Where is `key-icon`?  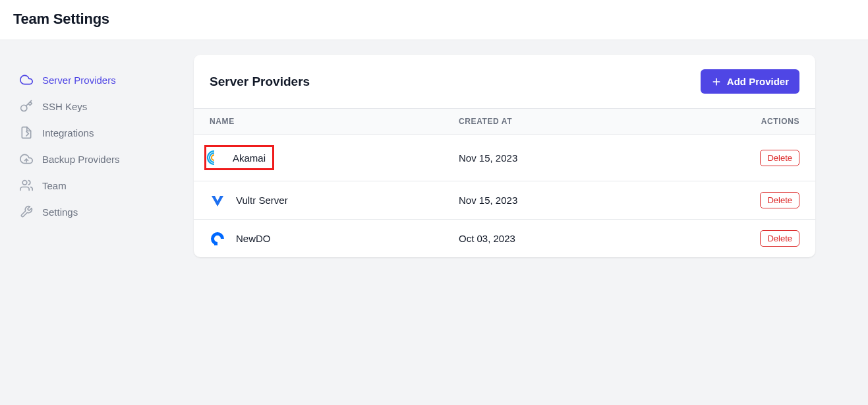 key-icon is located at coordinates (26, 106).